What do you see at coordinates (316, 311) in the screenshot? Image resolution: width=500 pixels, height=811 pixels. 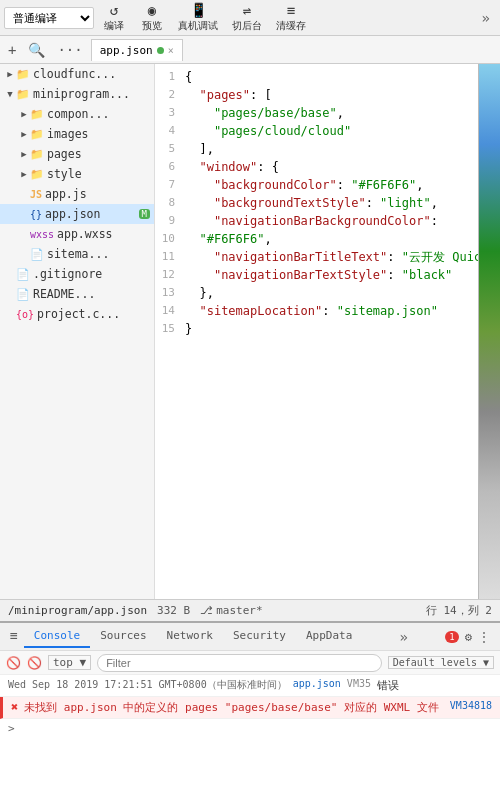 I see `code-line: 14 "sitemapLocation": "sitemap.json"` at bounding box center [316, 311].